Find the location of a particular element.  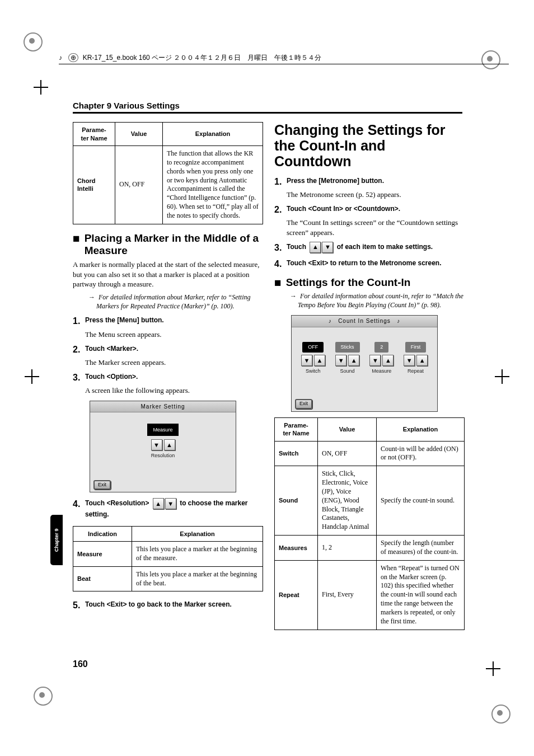

count-section-heading: Changing the Settings for the Count-In a… is located at coordinates (369, 145).